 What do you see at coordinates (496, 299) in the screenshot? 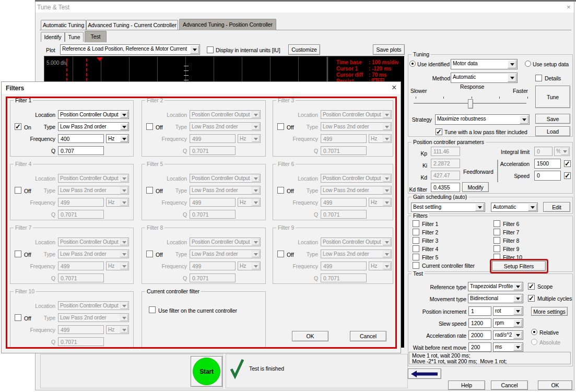
I see `movement-type-combobox: Bidirectional` at bounding box center [496, 299].